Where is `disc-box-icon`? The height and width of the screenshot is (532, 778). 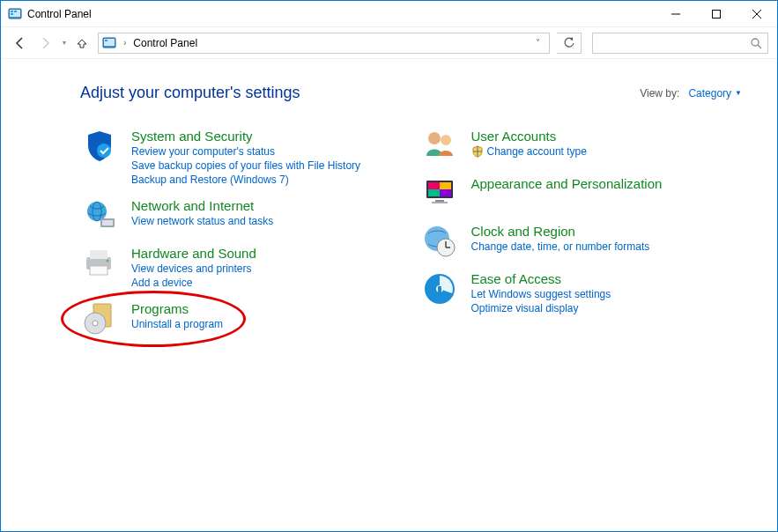 disc-box-icon is located at coordinates (100, 319).